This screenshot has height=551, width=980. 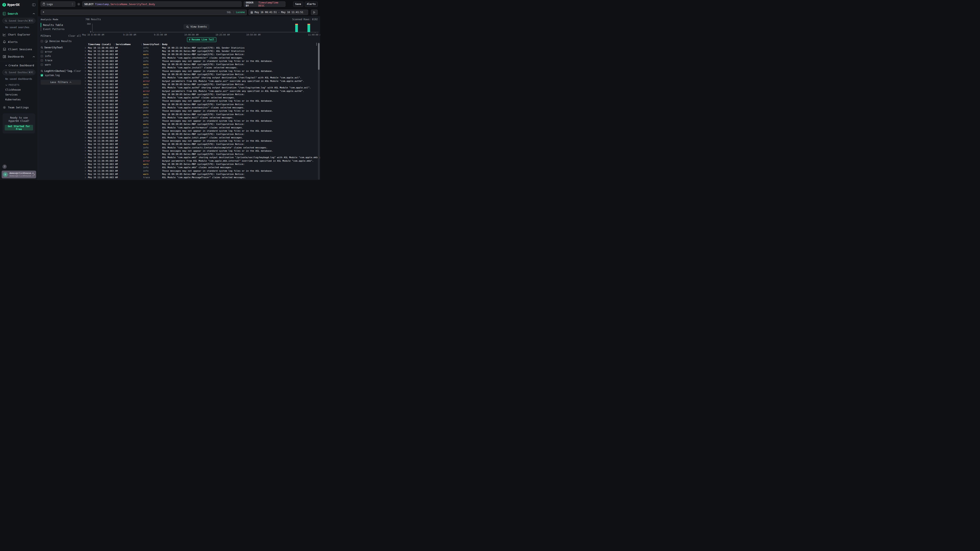 I want to click on preset-item: Kubernetes, so click(x=19, y=100).